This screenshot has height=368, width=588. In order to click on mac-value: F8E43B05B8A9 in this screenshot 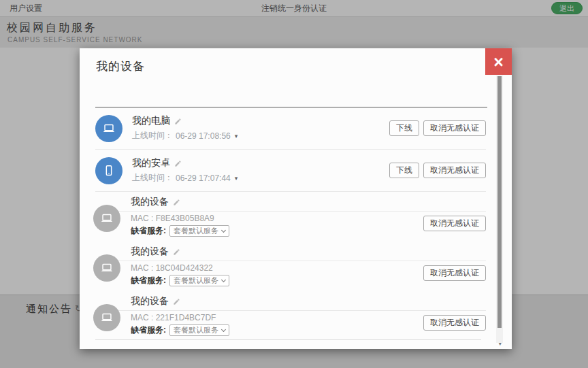, I will do `click(185, 218)`.